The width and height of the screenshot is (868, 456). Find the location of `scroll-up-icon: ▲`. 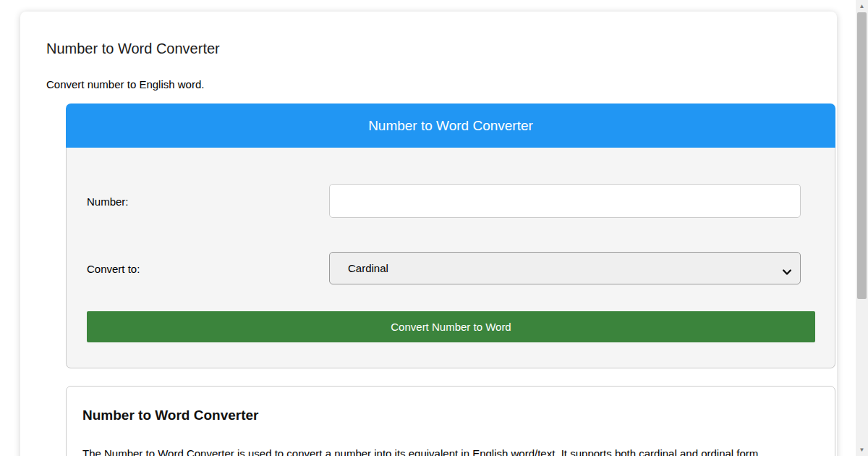

scroll-up-icon: ▲ is located at coordinates (862, 6).